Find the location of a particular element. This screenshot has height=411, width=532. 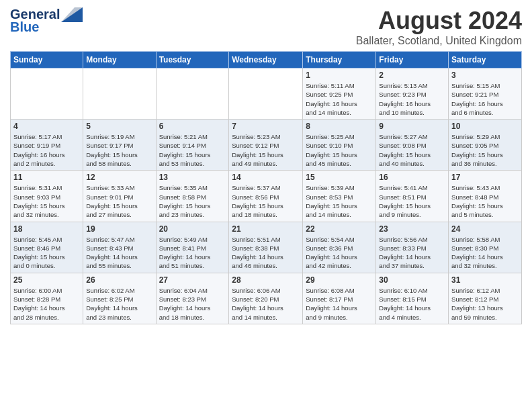

logo-icon is located at coordinates (72, 15).